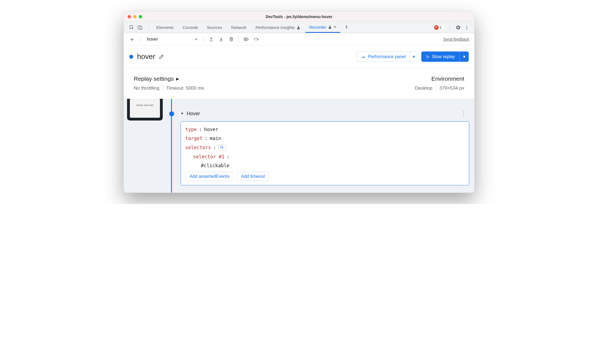  What do you see at coordinates (299, 57) in the screenshot?
I see `recording-header: hover Performance panel ▾ Slow r` at bounding box center [299, 57].